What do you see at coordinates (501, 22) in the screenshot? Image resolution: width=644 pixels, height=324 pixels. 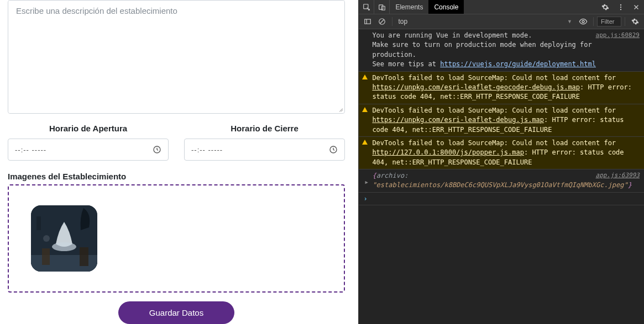 I see `console-toolbar: top ▼ Filter` at bounding box center [501, 22].